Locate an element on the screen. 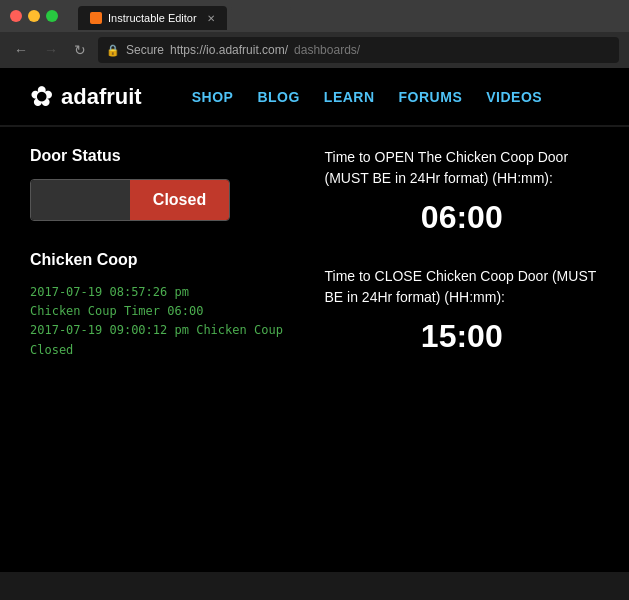 This screenshot has height=600, width=629. close-time-section: Time to CLOSE Chicken Coop Door (MUST BE… is located at coordinates (462, 310).